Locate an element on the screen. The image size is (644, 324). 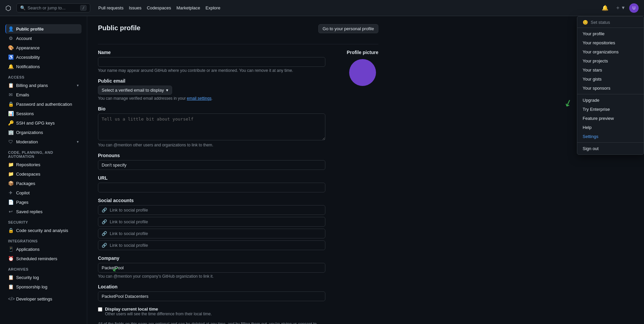
dropdown-try-enterprise: Try Enterprise is located at coordinates (610, 109).